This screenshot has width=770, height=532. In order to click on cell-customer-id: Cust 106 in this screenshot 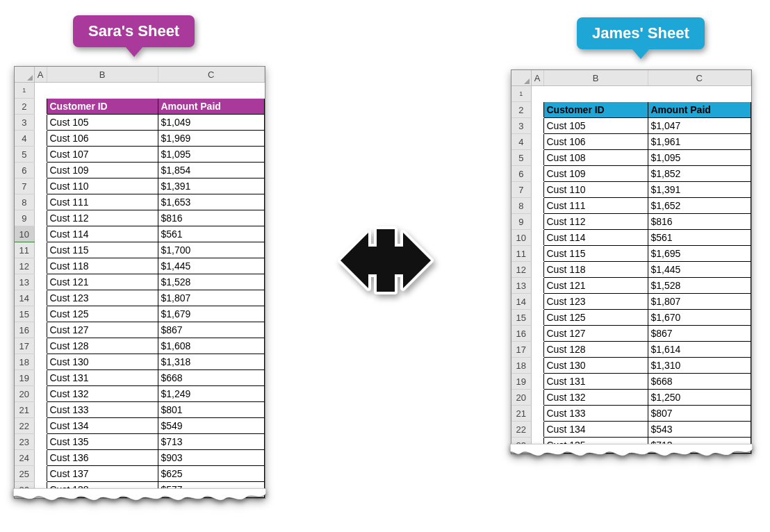, I will do `click(596, 142)`.